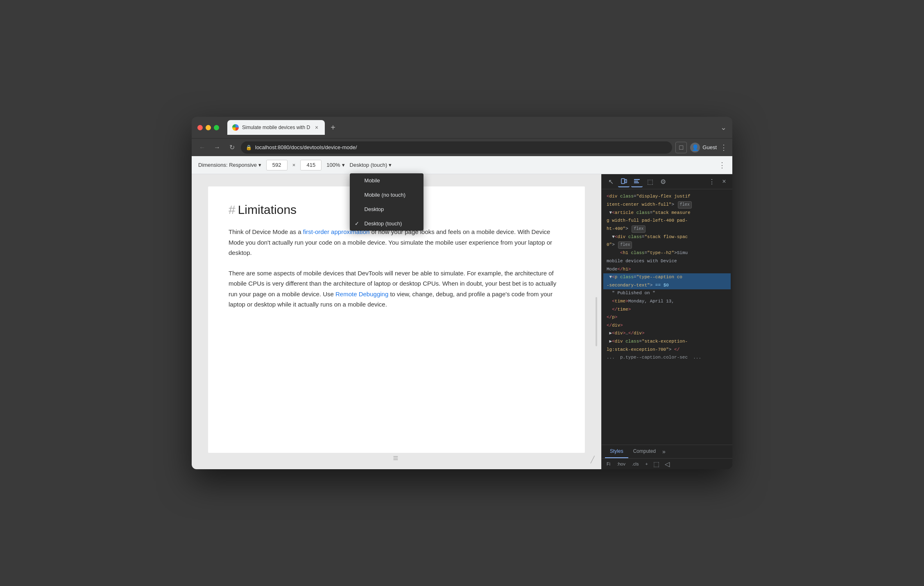 This screenshot has height=586, width=924. What do you see at coordinates (667, 318) in the screenshot?
I see `code-line: </p>` at bounding box center [667, 318].